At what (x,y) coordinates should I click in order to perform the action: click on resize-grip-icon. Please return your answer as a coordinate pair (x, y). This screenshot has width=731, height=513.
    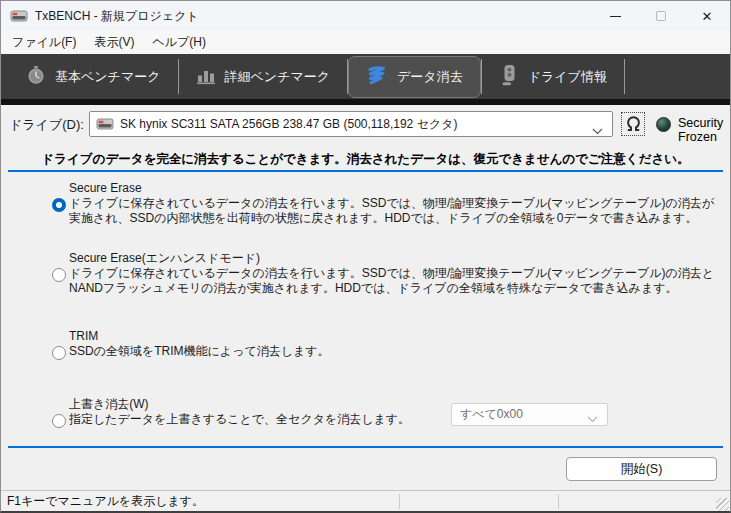
    Looking at the image, I should click on (722, 504).